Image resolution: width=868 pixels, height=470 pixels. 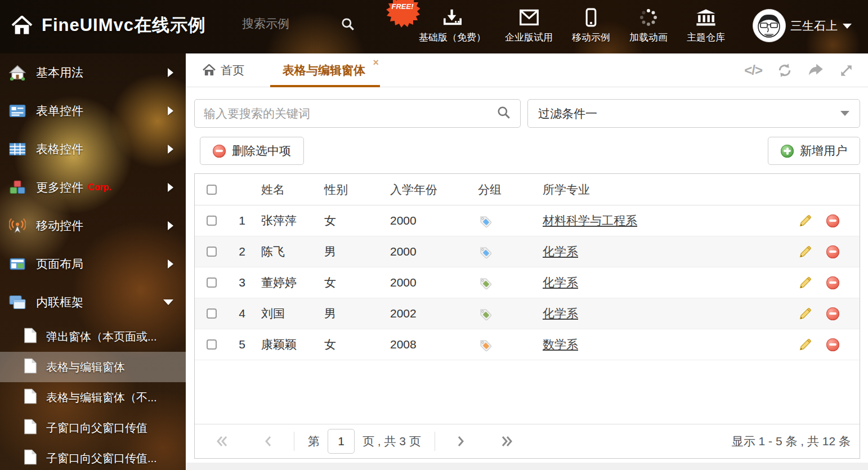 I want to click on user-menu: 三生石上, so click(x=821, y=26).